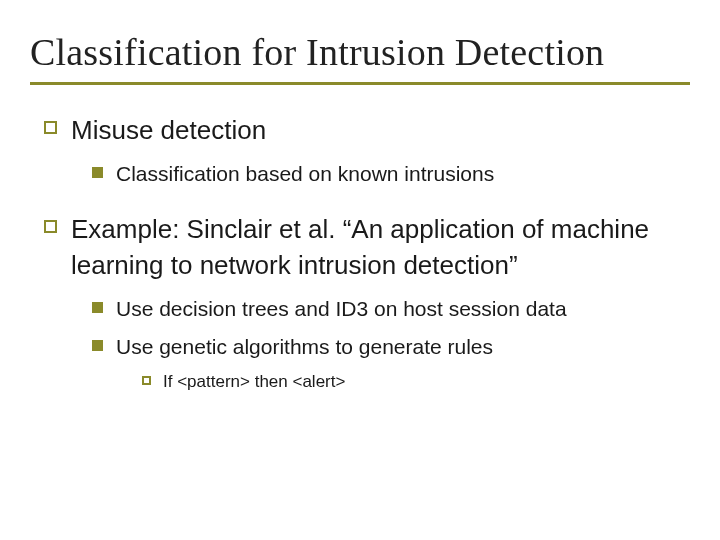  What do you see at coordinates (416, 382) in the screenshot?
I see `bullet-level3: If <pattern> then <alert>` at bounding box center [416, 382].